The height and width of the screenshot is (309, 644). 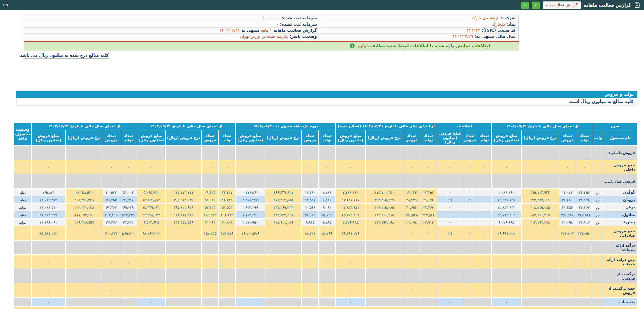 What do you see at coordinates (151, 302) in the screenshot?
I see `cell-discounts-g4-3: ۰` at bounding box center [151, 302].